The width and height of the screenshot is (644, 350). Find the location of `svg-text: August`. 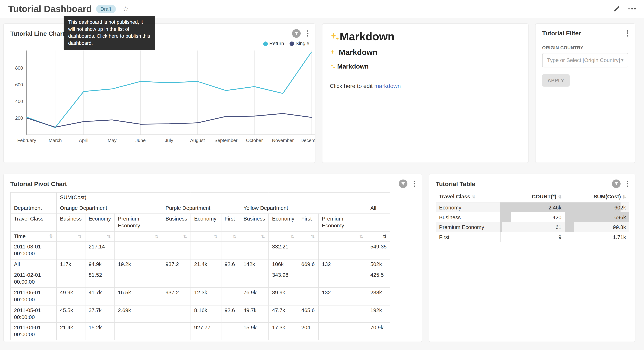

svg-text: August is located at coordinates (198, 140).